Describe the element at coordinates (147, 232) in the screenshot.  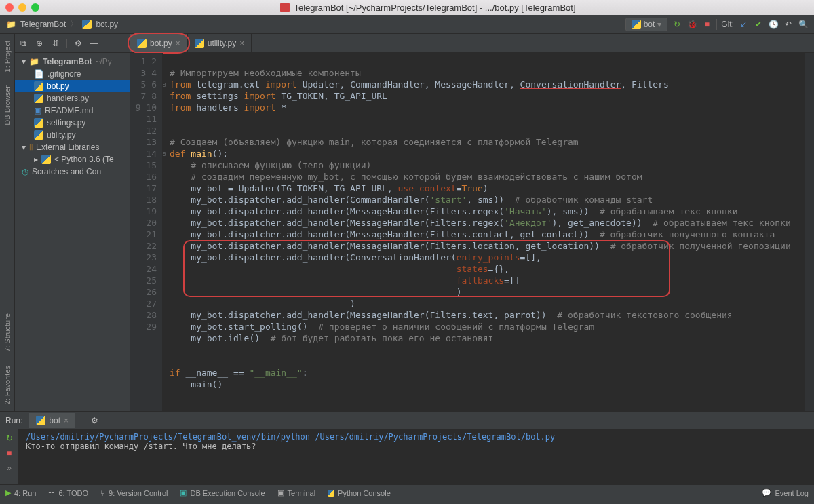
I see `line-gutter: 1 2 3 4 5 6 7 8 9 10 11 12 13 14 15 16 1…` at that location.